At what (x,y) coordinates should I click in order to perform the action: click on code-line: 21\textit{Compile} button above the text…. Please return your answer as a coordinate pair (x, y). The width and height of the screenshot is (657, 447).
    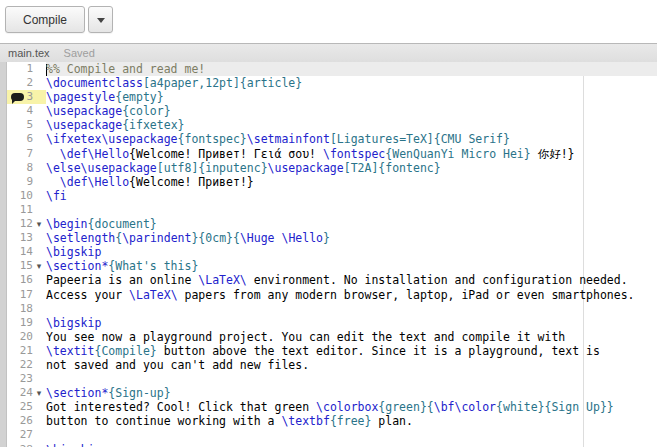
    Looking at the image, I should click on (332, 351).